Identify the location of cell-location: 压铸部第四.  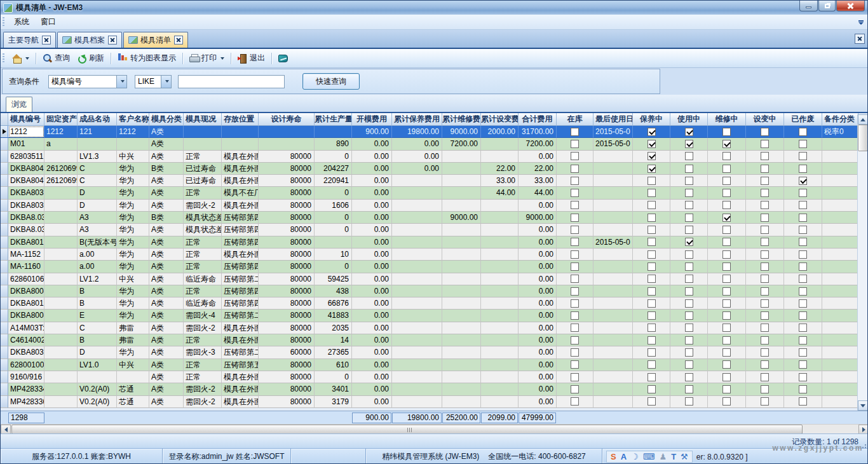
(240, 291).